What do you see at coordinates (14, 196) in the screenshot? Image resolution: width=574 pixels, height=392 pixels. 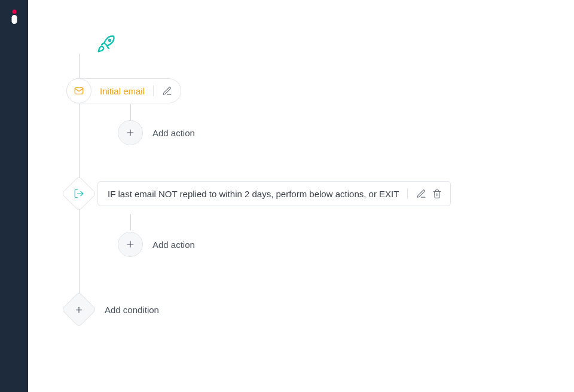 I see `sidebar` at bounding box center [14, 196].